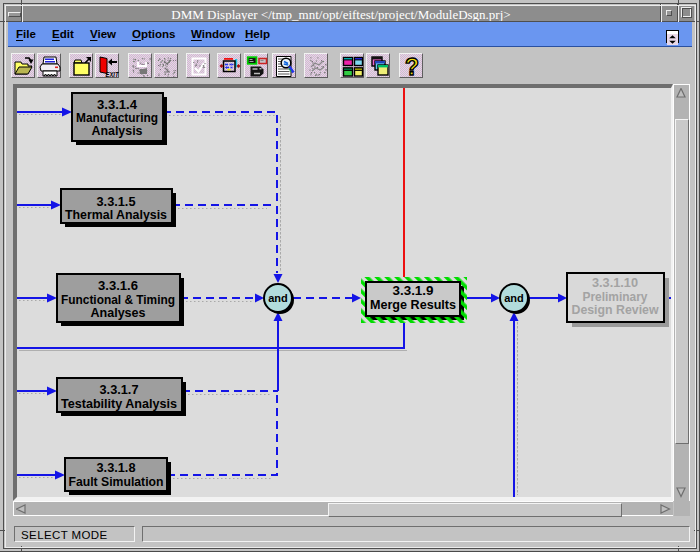 The height and width of the screenshot is (552, 700). What do you see at coordinates (118, 131) in the screenshot?
I see `svg-text: Analysis` at bounding box center [118, 131].